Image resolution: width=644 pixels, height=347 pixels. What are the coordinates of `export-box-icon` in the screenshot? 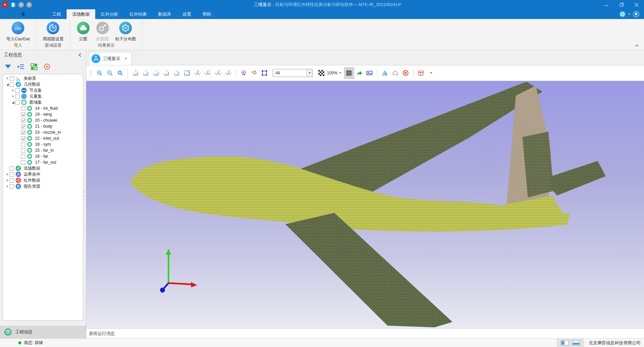 It's located at (421, 73).